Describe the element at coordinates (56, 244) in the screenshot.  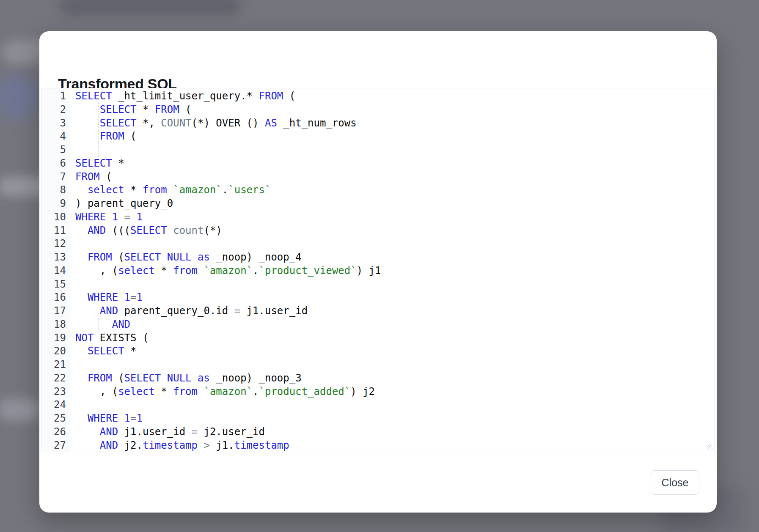
I see `line-number: 12` at that location.